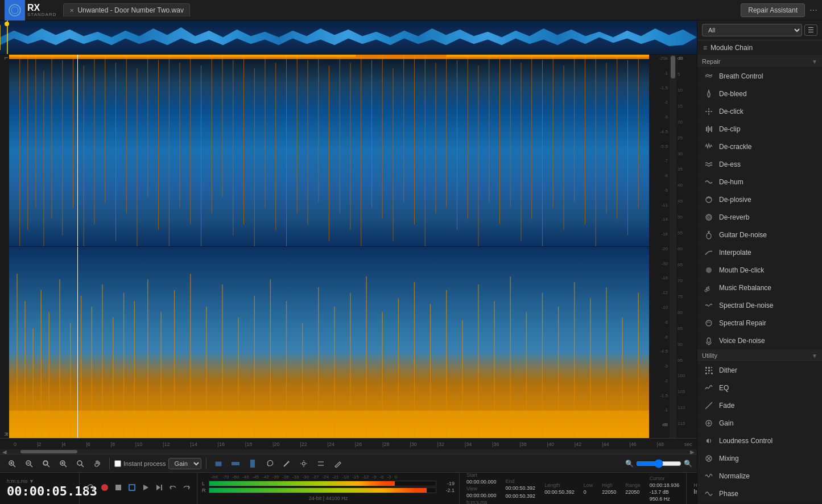  What do you see at coordinates (146, 488) in the screenshot?
I see `play-btn` at bounding box center [146, 488].